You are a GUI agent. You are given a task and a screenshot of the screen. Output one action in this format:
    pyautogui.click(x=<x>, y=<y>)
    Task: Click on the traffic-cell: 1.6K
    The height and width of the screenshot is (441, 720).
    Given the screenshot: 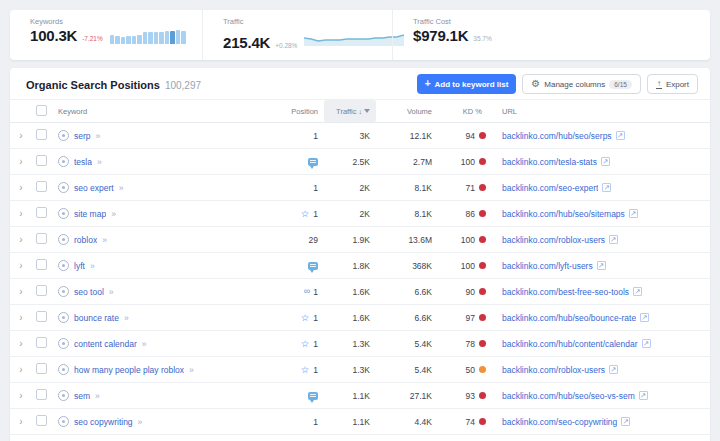 What is the action you would take?
    pyautogui.click(x=350, y=318)
    